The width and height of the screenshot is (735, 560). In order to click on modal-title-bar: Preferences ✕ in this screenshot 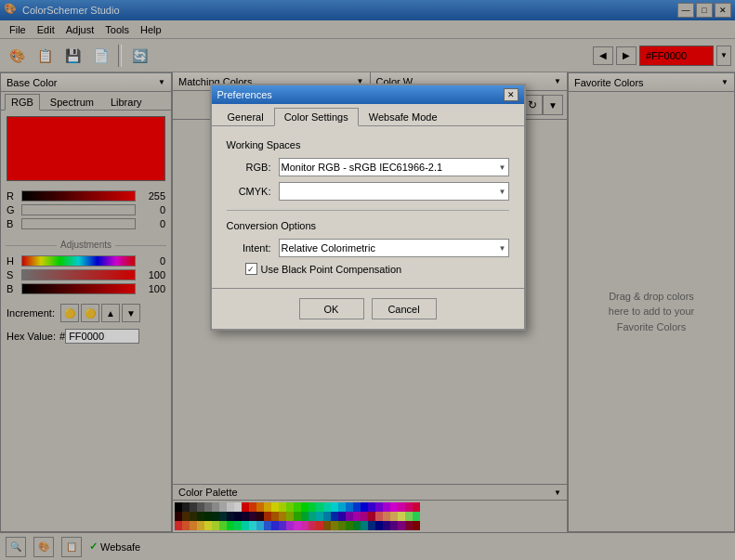, I will do `click(368, 95)`.